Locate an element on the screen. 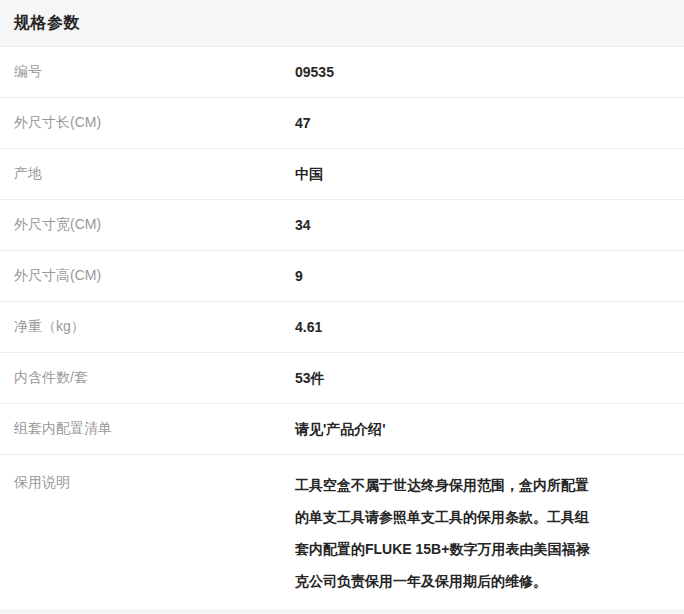 This screenshot has width=684, height=614. spec-row-net-weight: 净重（kg） 4.61 is located at coordinates (342, 328).